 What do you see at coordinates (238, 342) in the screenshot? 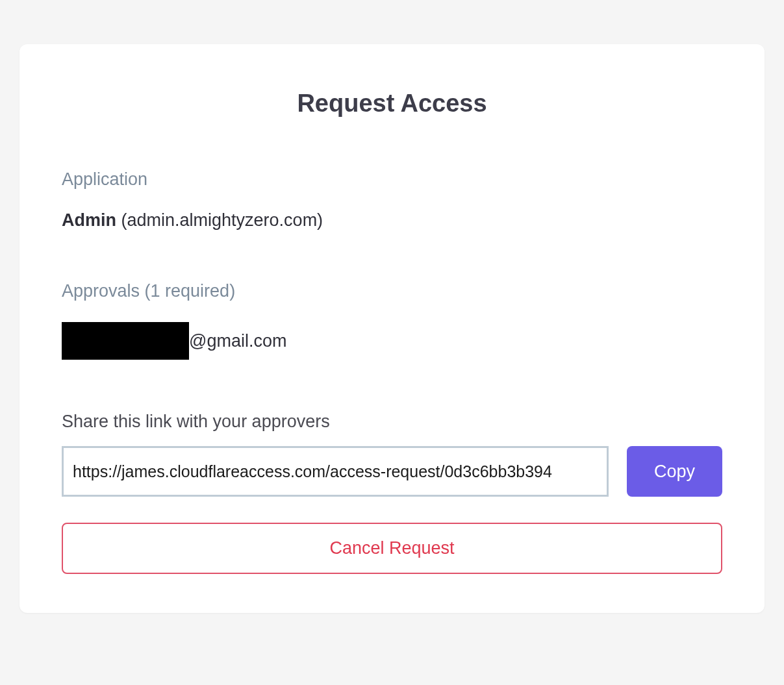
I see `approver-email-suffix: @gmail.com` at bounding box center [238, 342].